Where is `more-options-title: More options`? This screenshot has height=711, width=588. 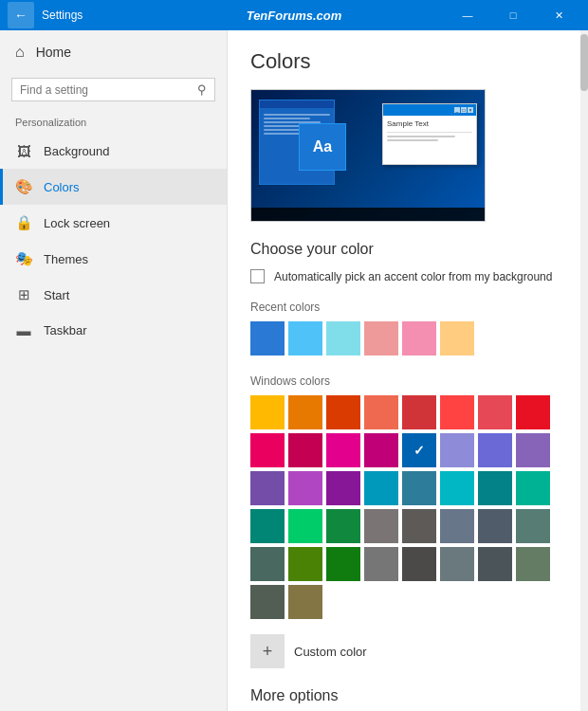 more-options-title: More options is located at coordinates (408, 696).